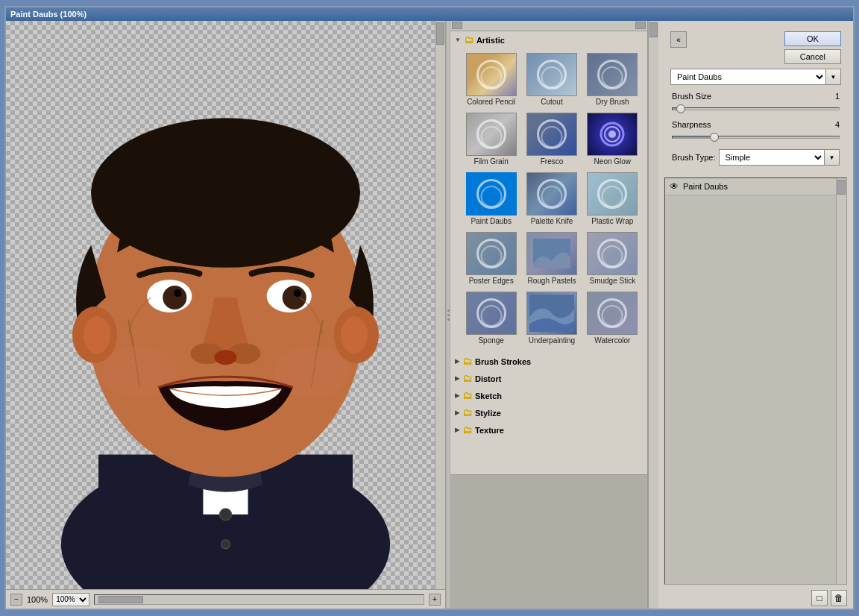  I want to click on brush-size-slider, so click(756, 109).